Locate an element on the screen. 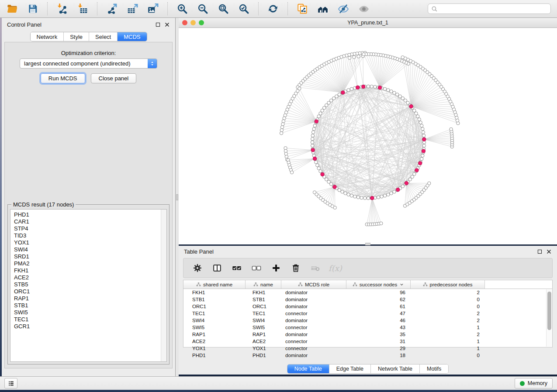  column-header-mcds-role: MCDS role is located at coordinates (314, 285).